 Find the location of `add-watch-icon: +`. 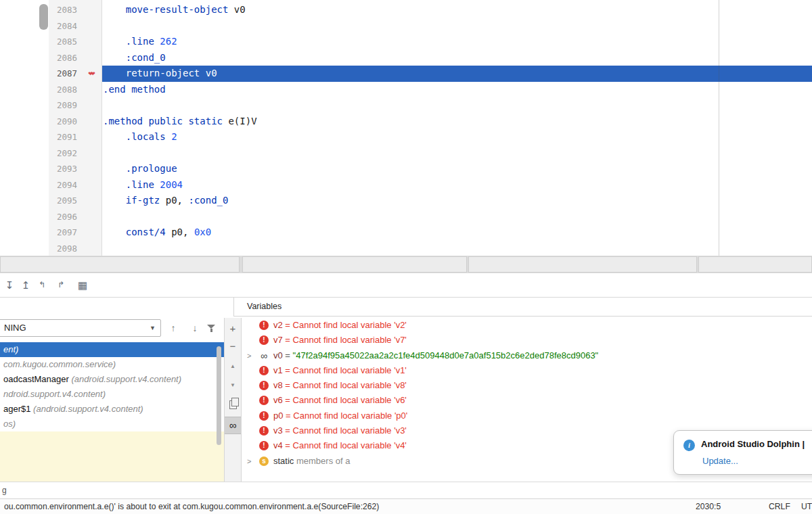

add-watch-icon: + is located at coordinates (233, 329).